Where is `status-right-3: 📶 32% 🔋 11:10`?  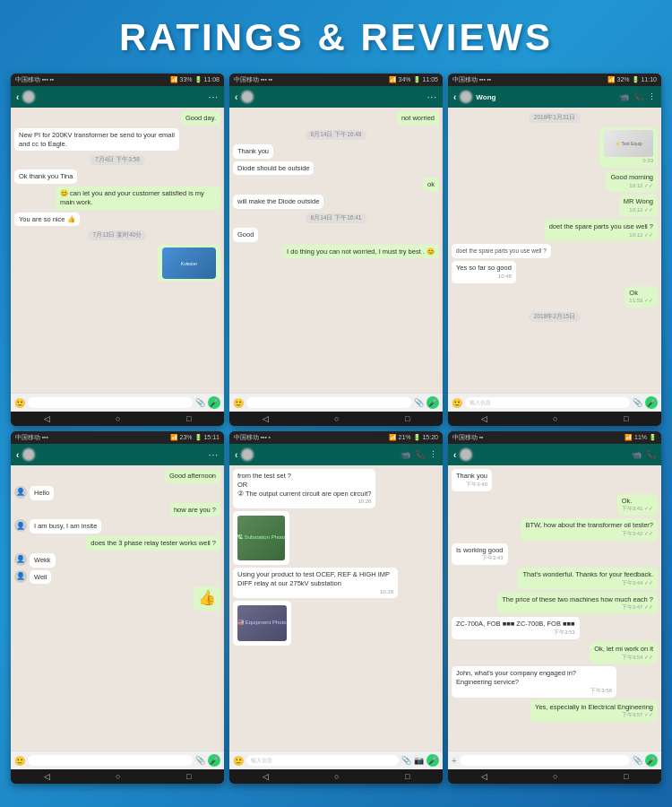
status-right-3: 📶 32% 🔋 11:10 is located at coordinates (633, 80).